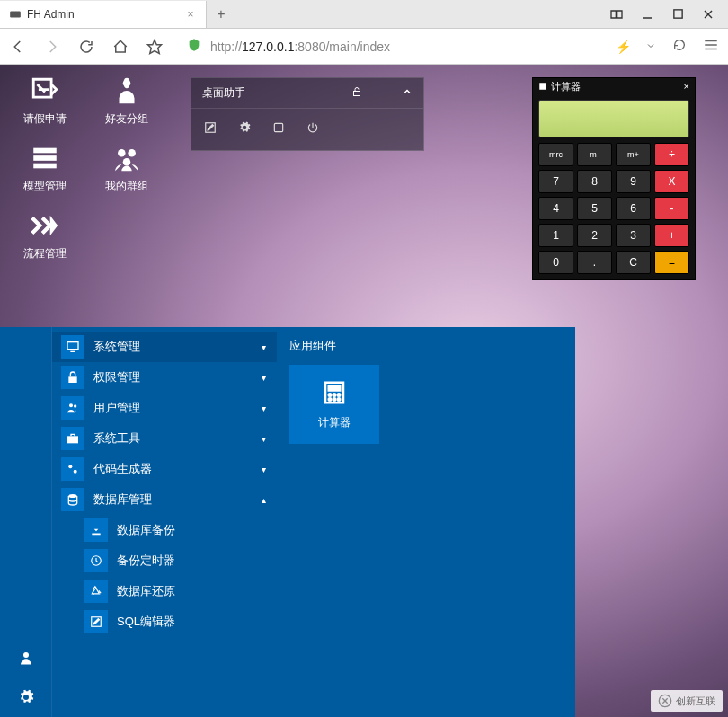  What do you see at coordinates (614, 208) in the screenshot?
I see `calculator-keypad: mrc m- m+ ÷ 7 8 9 X 4 5 6 - 1 2 3 + 0 . …` at bounding box center [614, 208].